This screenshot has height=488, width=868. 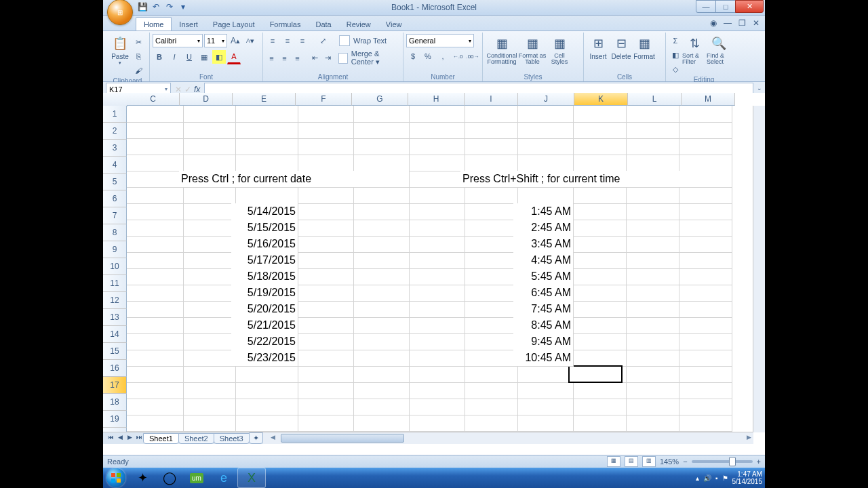 What do you see at coordinates (749, 7) in the screenshot?
I see `close-button: ✕` at bounding box center [749, 7].